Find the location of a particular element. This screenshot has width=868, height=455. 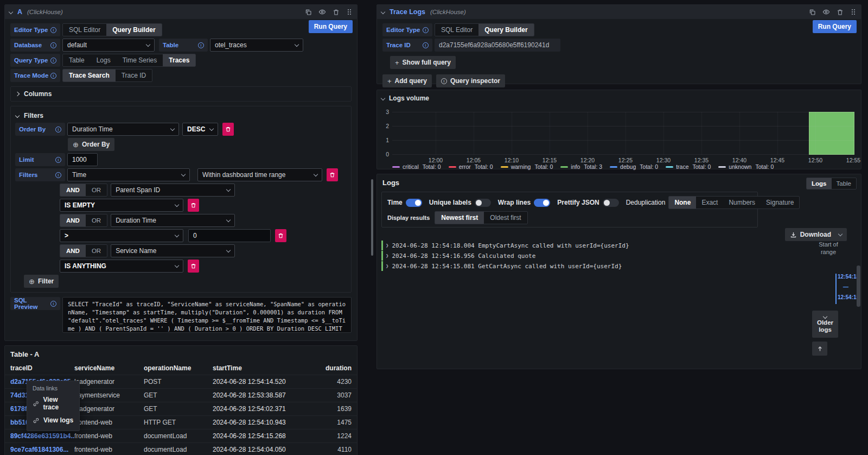

legend-item-warning: warningTotal: 0 is located at coordinates (527, 167).